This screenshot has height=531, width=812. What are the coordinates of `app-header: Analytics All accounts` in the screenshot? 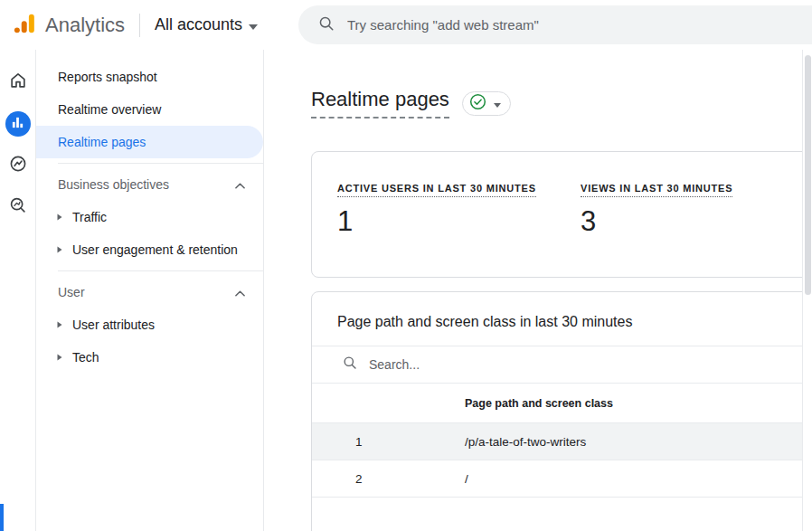 It's located at (406, 25).